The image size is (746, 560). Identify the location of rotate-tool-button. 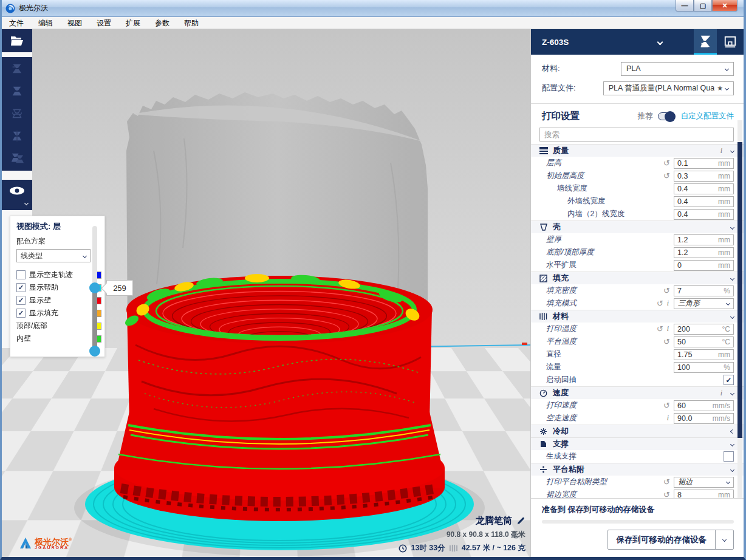
(17, 113).